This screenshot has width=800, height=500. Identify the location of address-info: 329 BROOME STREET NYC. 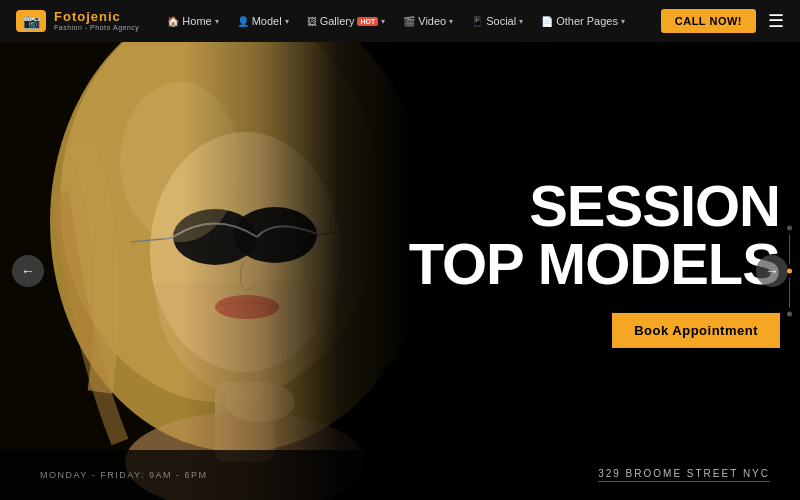
(684, 475).